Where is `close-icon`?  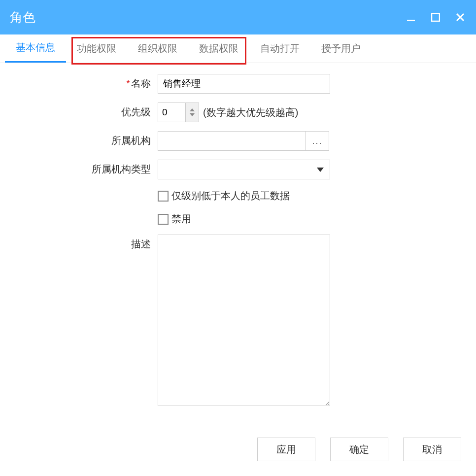
close-icon is located at coordinates (460, 17).